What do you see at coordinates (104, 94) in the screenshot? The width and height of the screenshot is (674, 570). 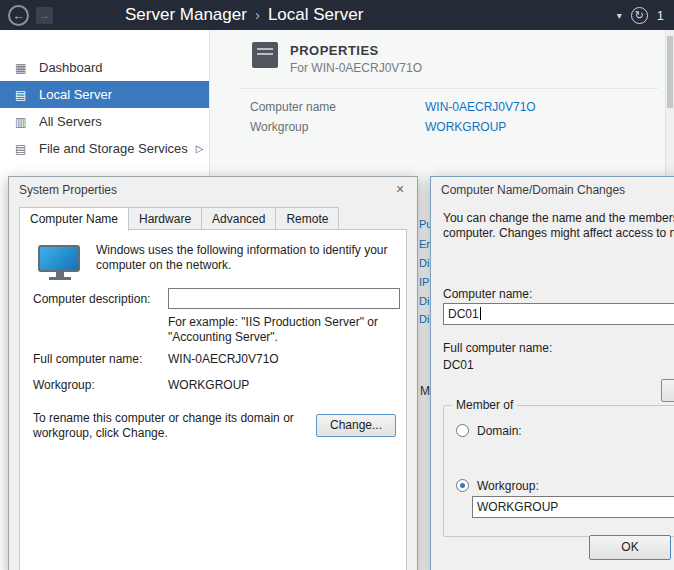 I see `sidebar-item-local-server: ▤ Local Server` at bounding box center [104, 94].